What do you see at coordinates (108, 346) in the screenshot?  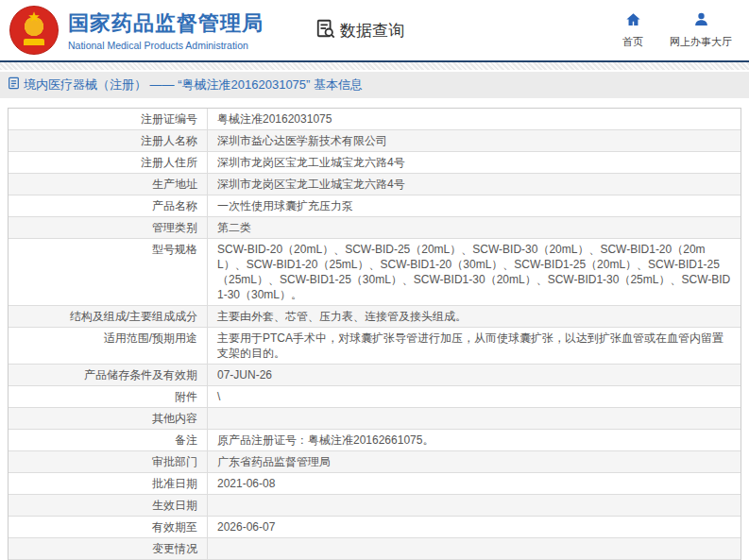 I see `row-label: 适用范围/预期用途` at bounding box center [108, 346].